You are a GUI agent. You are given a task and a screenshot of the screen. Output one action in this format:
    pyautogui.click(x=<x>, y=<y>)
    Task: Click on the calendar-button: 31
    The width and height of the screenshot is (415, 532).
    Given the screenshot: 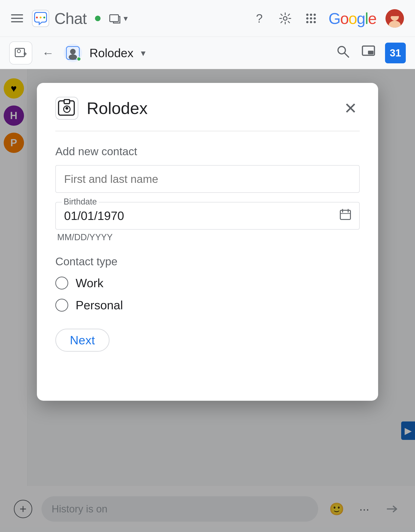 What is the action you would take?
    pyautogui.click(x=395, y=53)
    